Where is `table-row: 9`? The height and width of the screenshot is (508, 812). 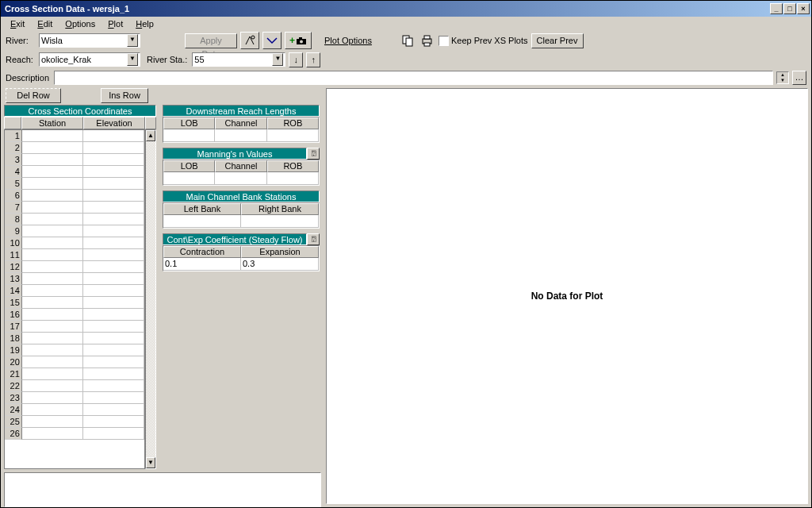
table-row: 9 is located at coordinates (75, 232).